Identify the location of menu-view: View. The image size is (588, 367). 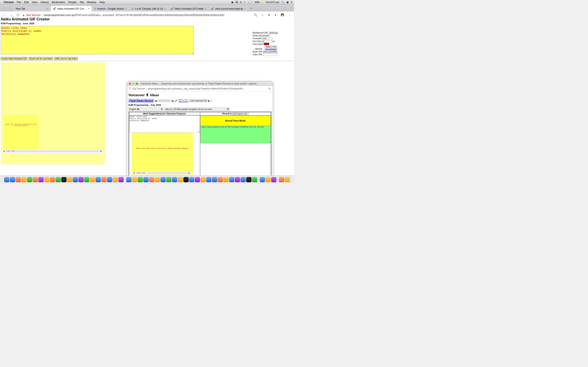
(35, 2).